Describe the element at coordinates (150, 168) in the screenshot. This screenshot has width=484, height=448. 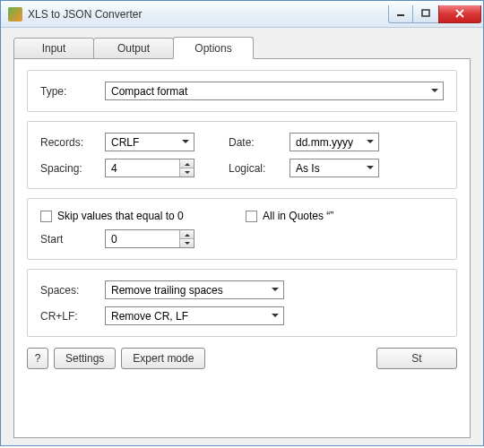
I see `spacing-spinner: 4` at that location.